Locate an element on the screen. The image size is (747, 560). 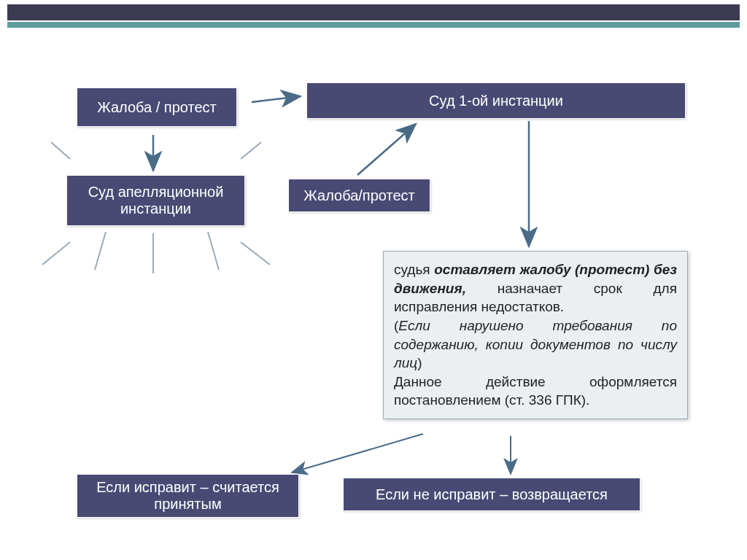
box-label: Жалоба / протест is located at coordinates (156, 108).